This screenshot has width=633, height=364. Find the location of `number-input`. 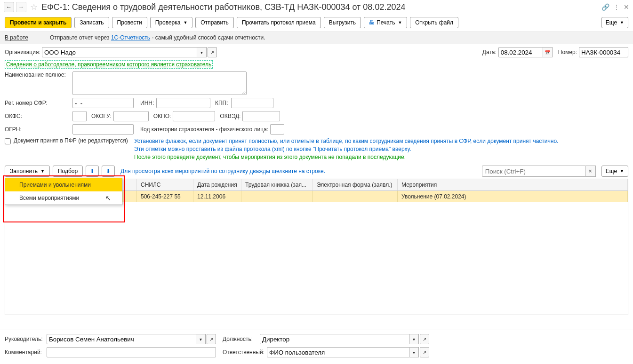

number-input is located at coordinates (603, 52).